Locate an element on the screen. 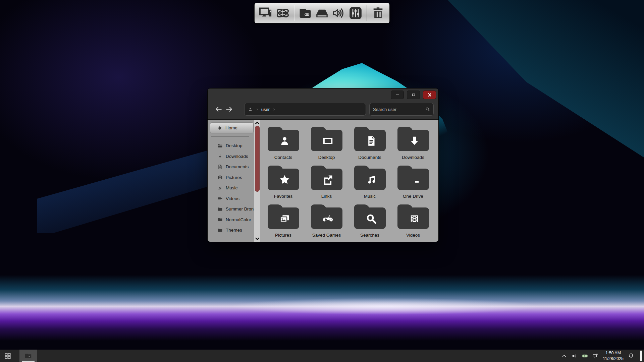 This screenshot has width=644, height=362. sidebar-item-home: Home is located at coordinates (232, 128).